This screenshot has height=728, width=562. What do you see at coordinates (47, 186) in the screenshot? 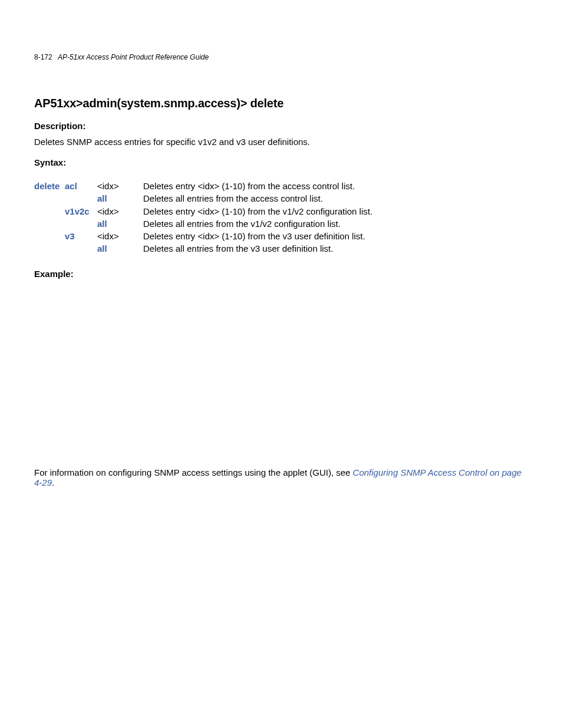
I see `syntax-command: delete` at bounding box center [47, 186].